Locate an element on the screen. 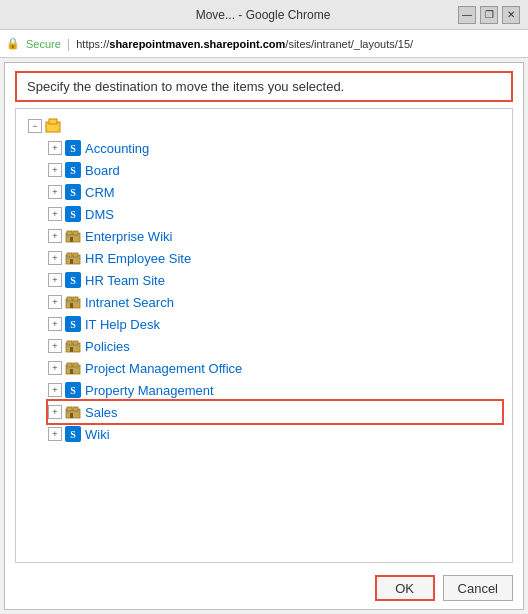 This screenshot has width=528, height=614. url-text: https://sharepointmaven.sharepoint.com/s… is located at coordinates (244, 44).